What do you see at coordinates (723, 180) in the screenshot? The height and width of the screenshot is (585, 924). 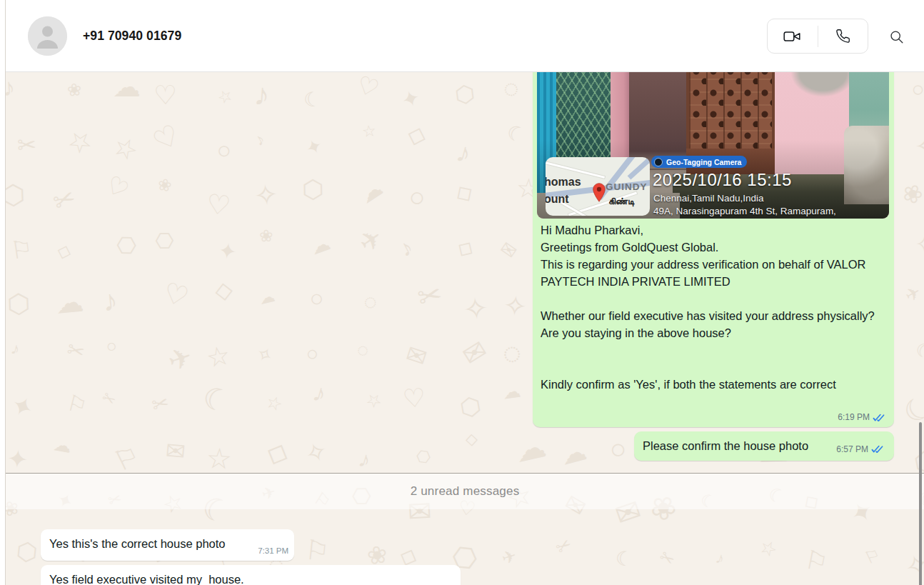 I see `geo-datetime: 2025/10/16 15:15` at bounding box center [723, 180].